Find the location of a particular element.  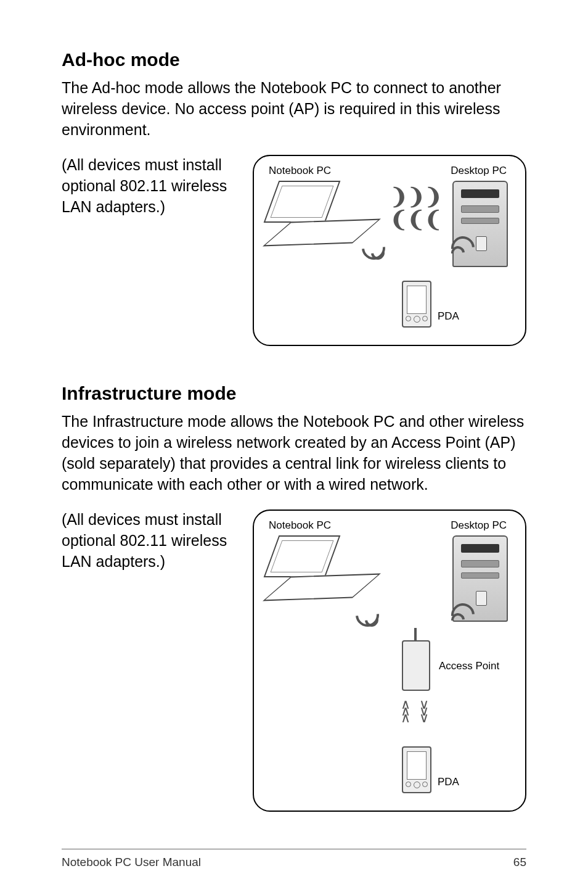

adhoc-label-pda: PDA is located at coordinates (449, 316).